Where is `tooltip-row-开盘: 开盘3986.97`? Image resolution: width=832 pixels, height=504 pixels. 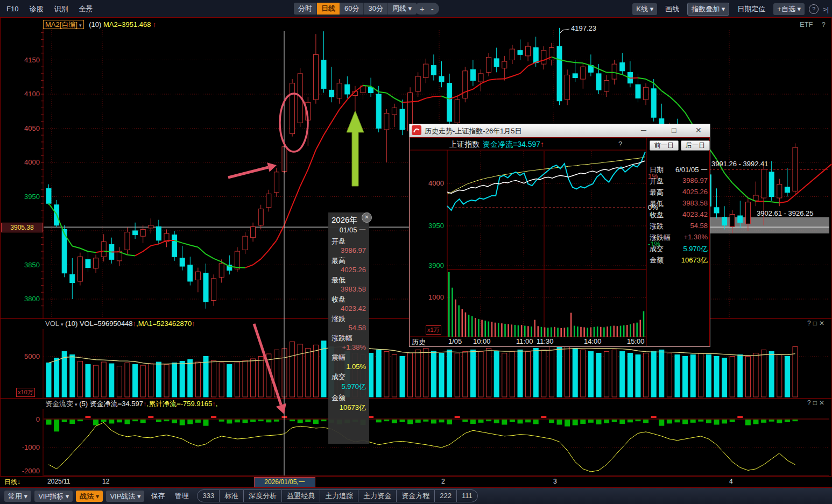 tooltip-row-开盘: 开盘3986.97 is located at coordinates (349, 245).